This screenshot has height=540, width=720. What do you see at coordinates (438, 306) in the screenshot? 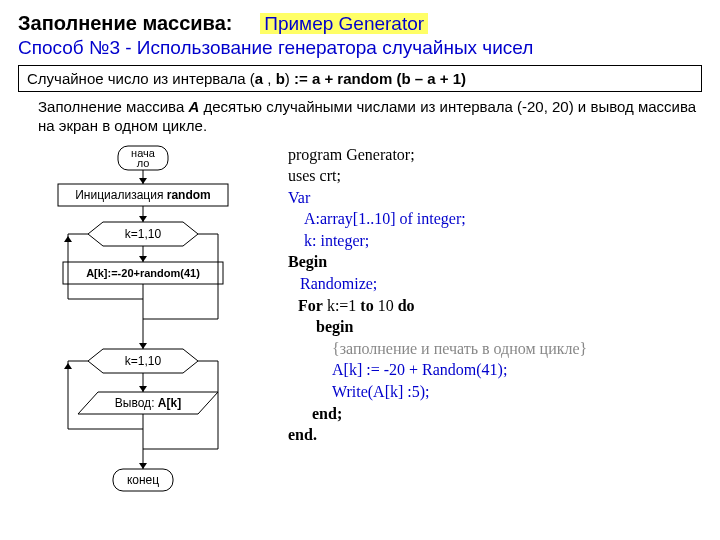
I see `code-l8: For k:=1 to 10 do` at bounding box center [438, 306].